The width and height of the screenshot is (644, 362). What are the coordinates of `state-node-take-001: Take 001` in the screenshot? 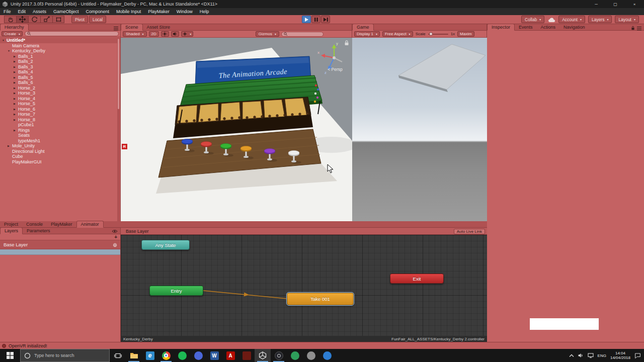 It's located at (320, 299).